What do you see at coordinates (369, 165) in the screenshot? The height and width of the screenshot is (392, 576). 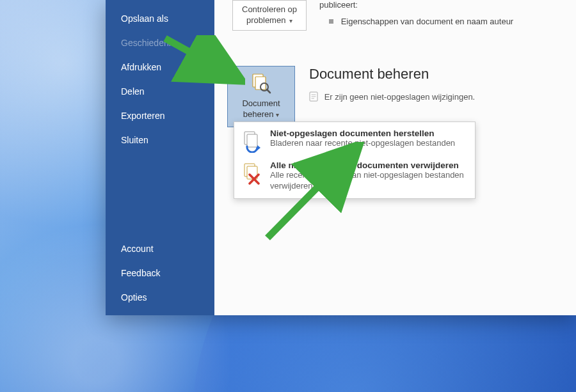 I see `delete-title: Alle niet-opgeslagen documenten verwijde…` at bounding box center [369, 165].